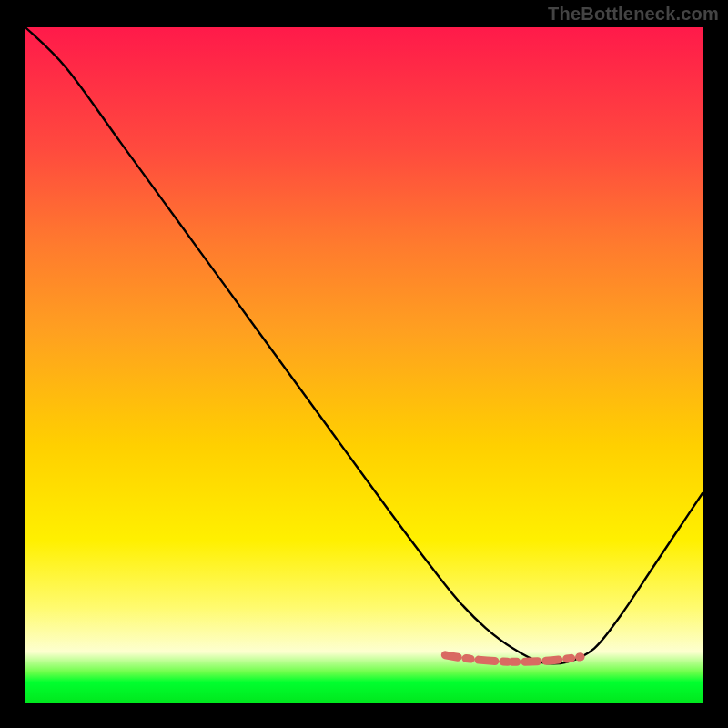 This screenshot has width=728, height=728. Describe the element at coordinates (633, 15) in the screenshot. I see `watermark-text: TheBottleneck.com` at that location.